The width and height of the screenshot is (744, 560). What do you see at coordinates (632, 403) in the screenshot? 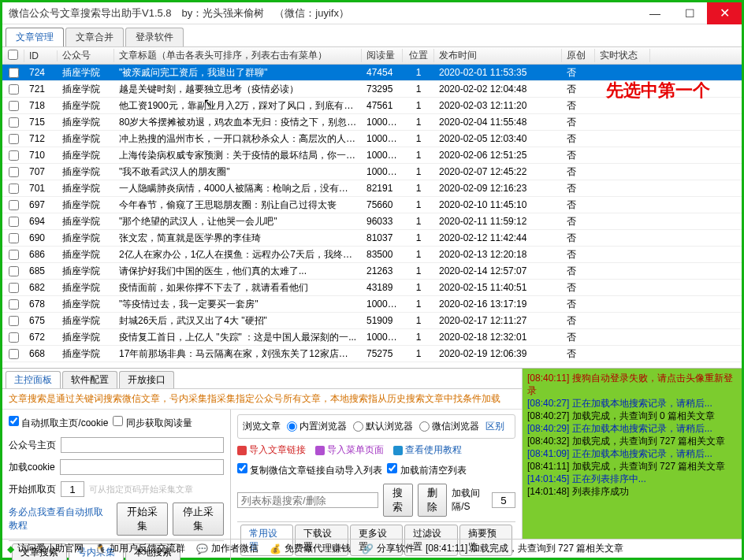
I see `log-line: [08:40:27] 正在加载本地搜索记录，请稍后...` at bounding box center [632, 403].